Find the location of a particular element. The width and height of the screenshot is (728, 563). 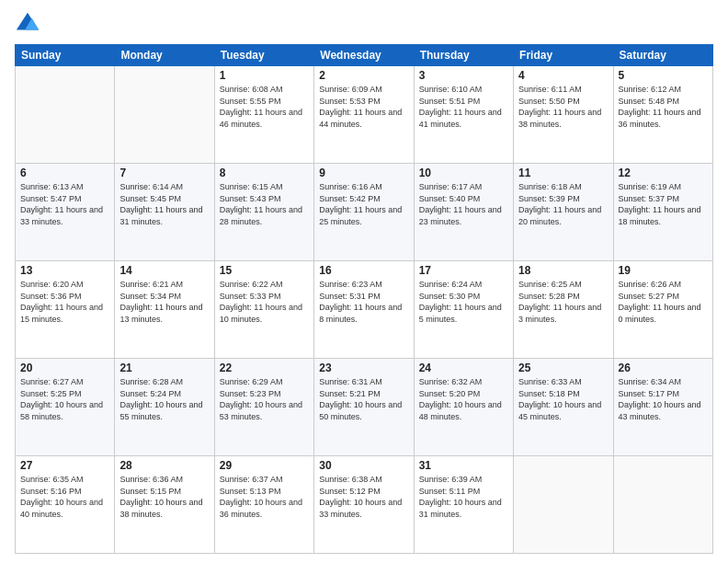

day-info: Sunrise: 6:31 AM Sunset: 5:21 PM Dayligh… is located at coordinates (364, 399).